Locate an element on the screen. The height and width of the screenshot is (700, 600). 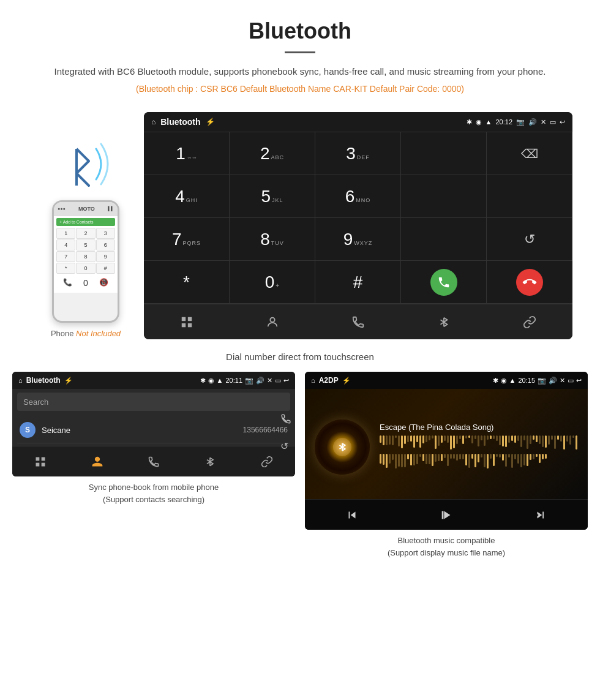
pb-cam-icon: 📷 is located at coordinates (249, 381).